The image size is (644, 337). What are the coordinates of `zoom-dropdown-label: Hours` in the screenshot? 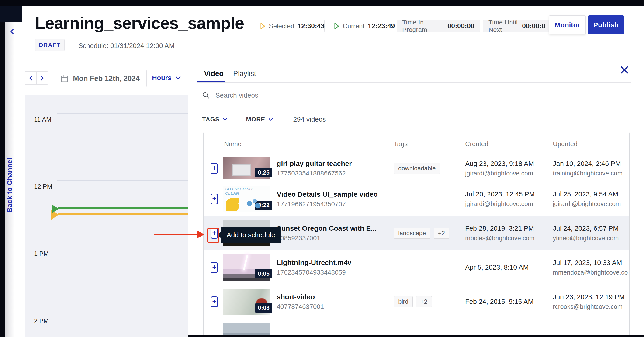 It's located at (162, 78).